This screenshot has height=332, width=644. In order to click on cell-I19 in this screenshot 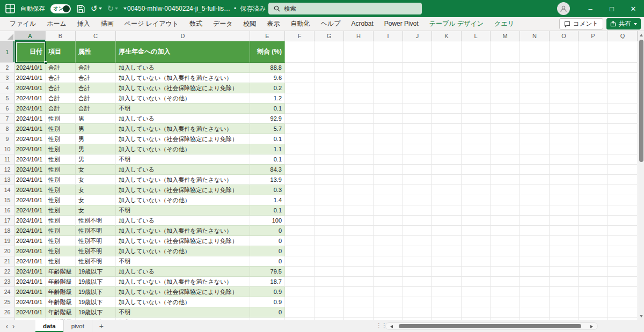, I will do `click(389, 241)`.